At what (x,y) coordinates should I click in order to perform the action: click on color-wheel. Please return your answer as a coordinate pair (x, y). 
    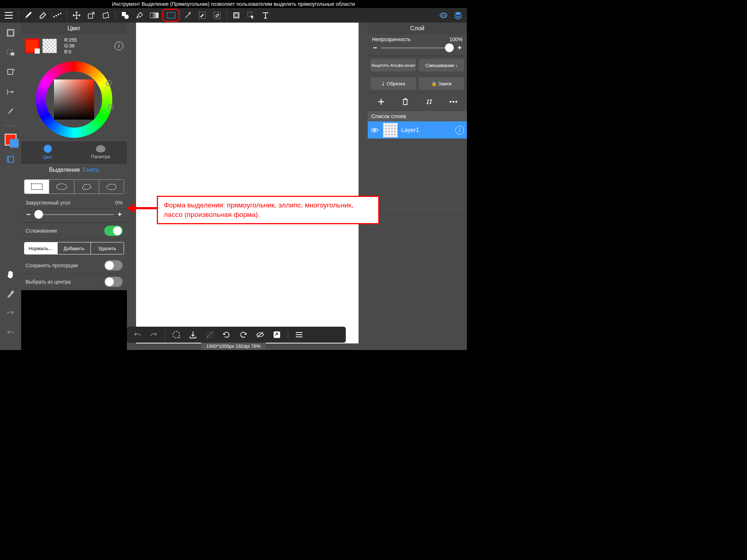
    Looking at the image, I should click on (74, 100).